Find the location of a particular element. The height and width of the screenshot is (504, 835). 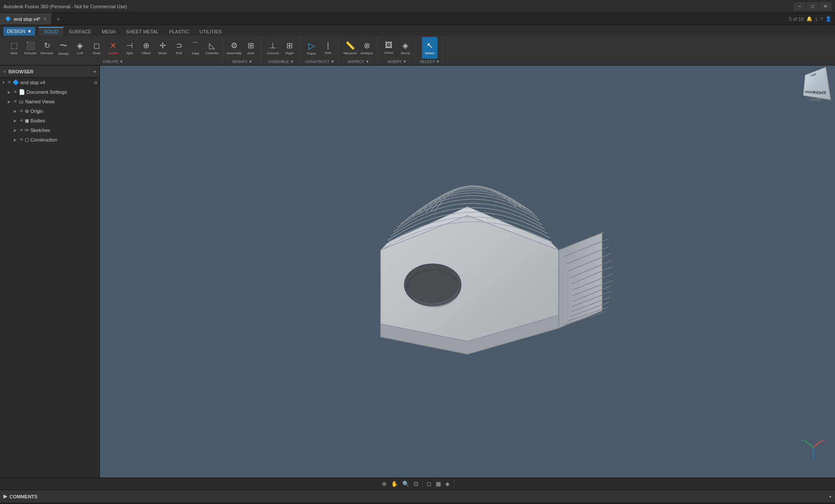

ribbon-tabs: DESIGN ▼ SOLID SURFACE MESH SHEET METAL … is located at coordinates (418, 30).